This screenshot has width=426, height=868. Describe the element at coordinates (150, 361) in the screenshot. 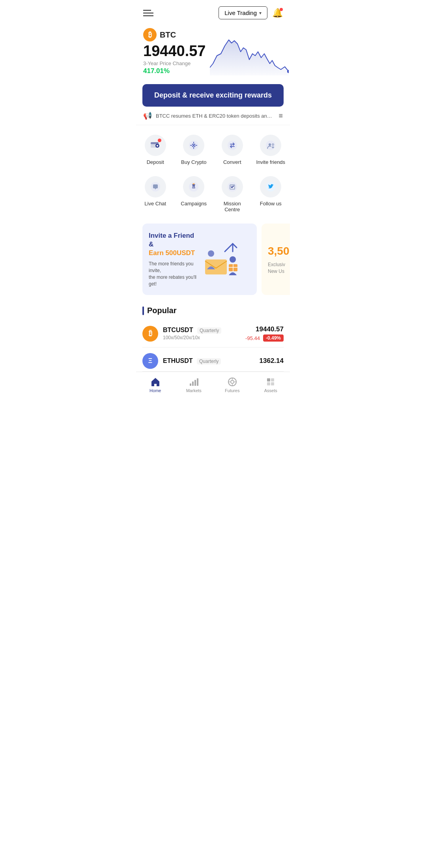

I see `eth-coin-logo: Ξ` at that location.